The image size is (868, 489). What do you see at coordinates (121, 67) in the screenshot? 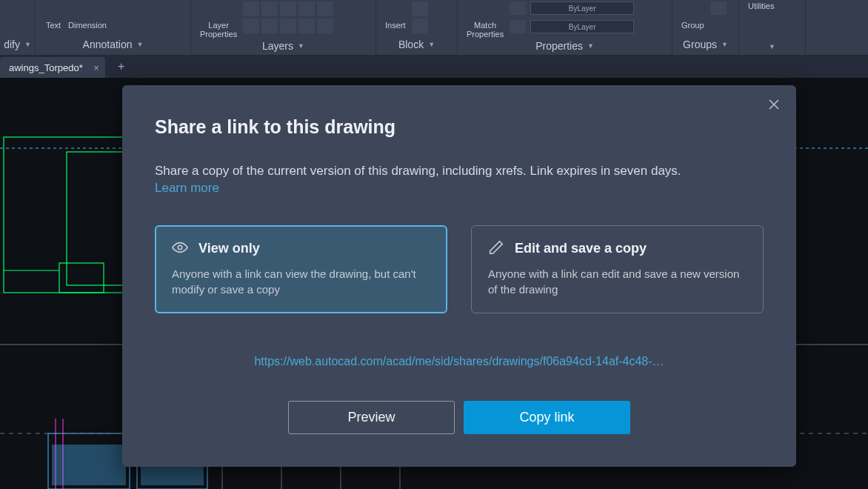
I see `add-tab-button: +` at bounding box center [121, 67].